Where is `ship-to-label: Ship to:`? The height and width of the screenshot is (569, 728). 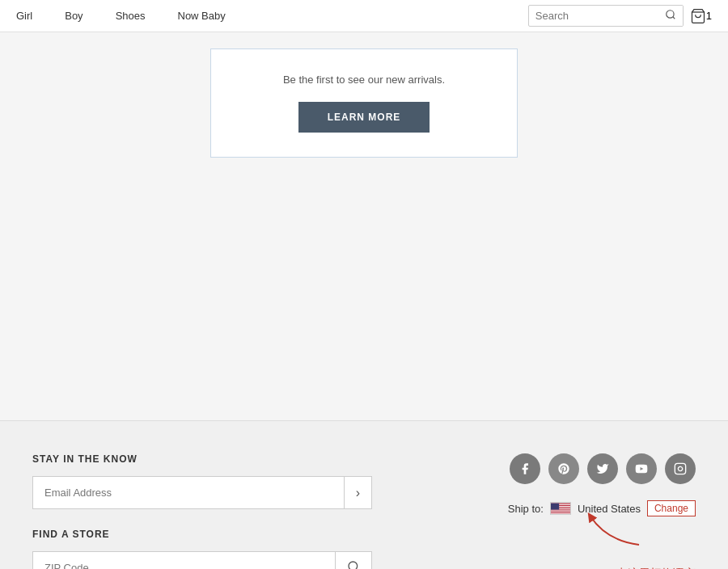 ship-to-label: Ship to: is located at coordinates (526, 509).